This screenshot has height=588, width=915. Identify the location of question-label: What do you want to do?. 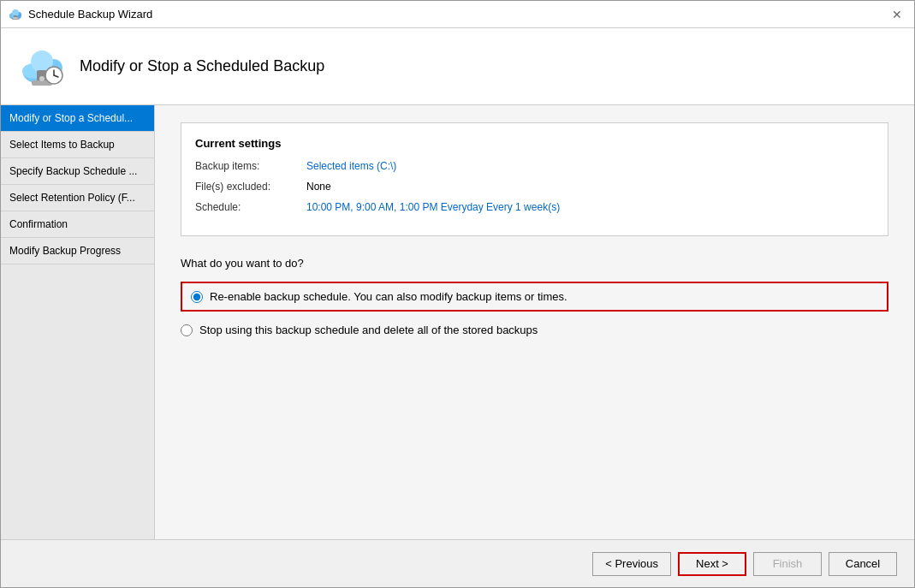
(534, 264).